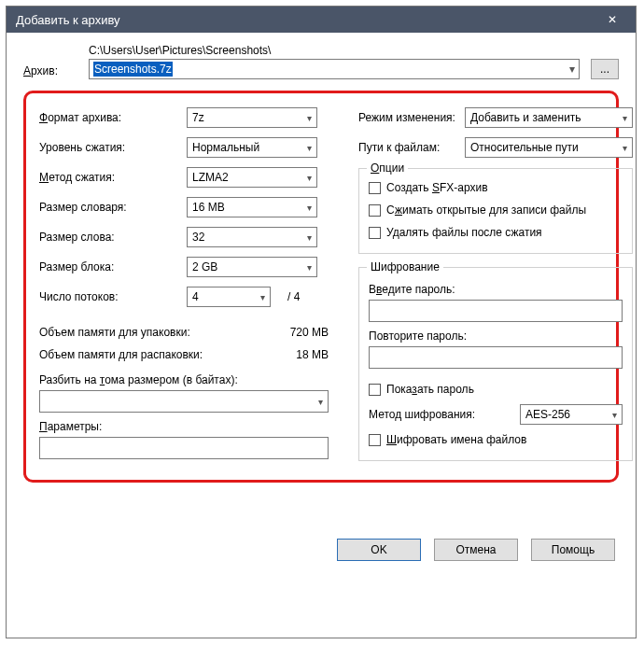  I want to click on delete-after-checkbox, so click(375, 233).